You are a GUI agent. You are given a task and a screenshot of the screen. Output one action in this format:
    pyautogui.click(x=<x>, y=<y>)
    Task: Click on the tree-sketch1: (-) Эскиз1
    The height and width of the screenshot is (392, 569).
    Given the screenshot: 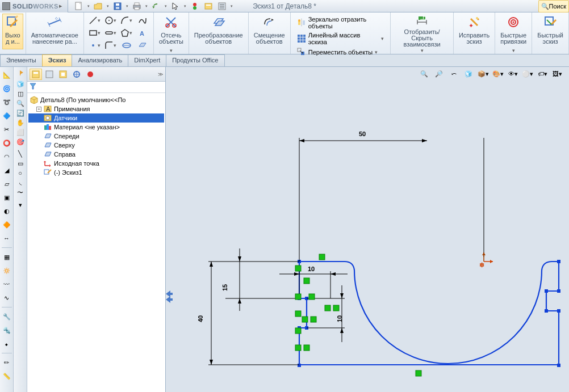 What is the action you would take?
    pyautogui.click(x=97, y=172)
    